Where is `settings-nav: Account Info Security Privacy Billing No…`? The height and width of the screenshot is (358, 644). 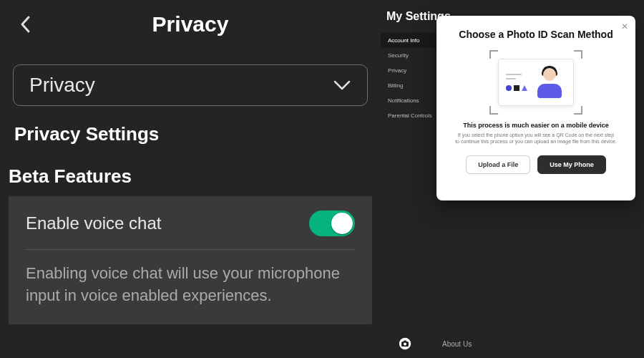
settings-nav: Account Info Security Privacy Billing No… is located at coordinates (409, 77).